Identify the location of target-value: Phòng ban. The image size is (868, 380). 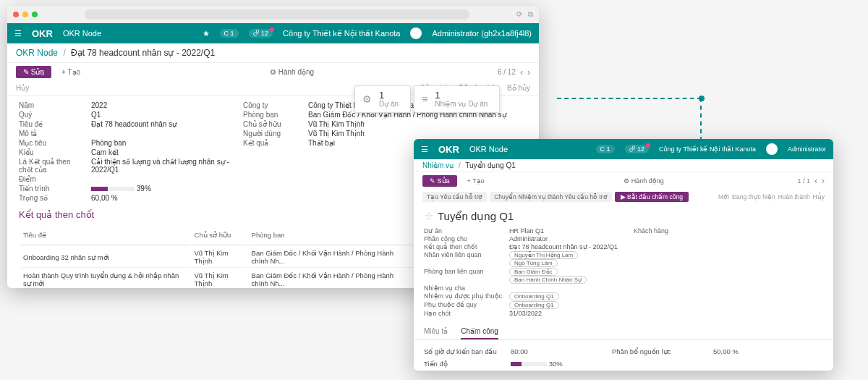
(163, 143).